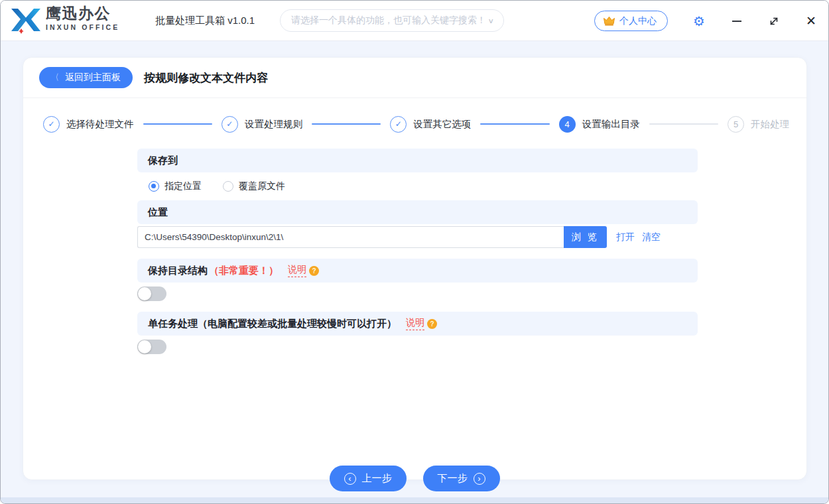  What do you see at coordinates (737, 21) in the screenshot?
I see `minimize-button` at bounding box center [737, 21].